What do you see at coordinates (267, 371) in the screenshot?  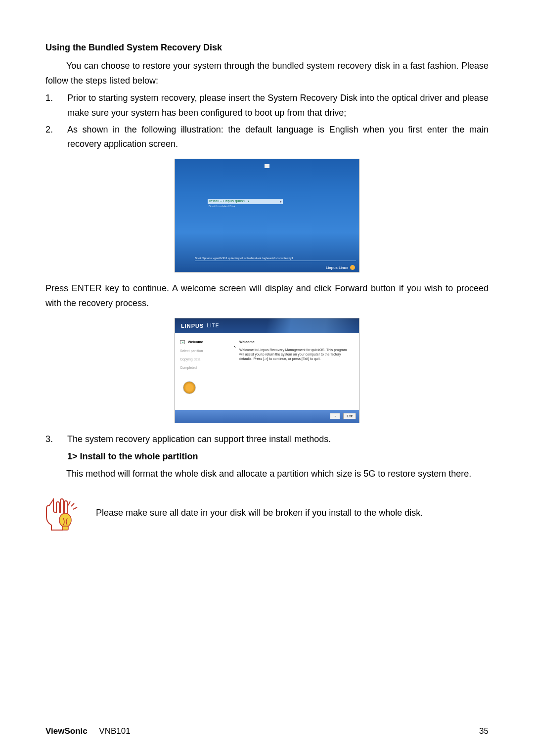 I see `figure-2-wrap: LINPUS LITE Welcome Select partition` at bounding box center [267, 371].